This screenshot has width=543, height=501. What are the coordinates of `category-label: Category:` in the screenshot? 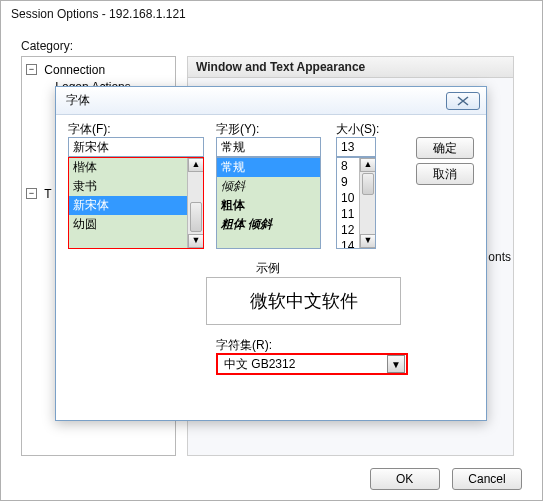 It's located at (47, 46).